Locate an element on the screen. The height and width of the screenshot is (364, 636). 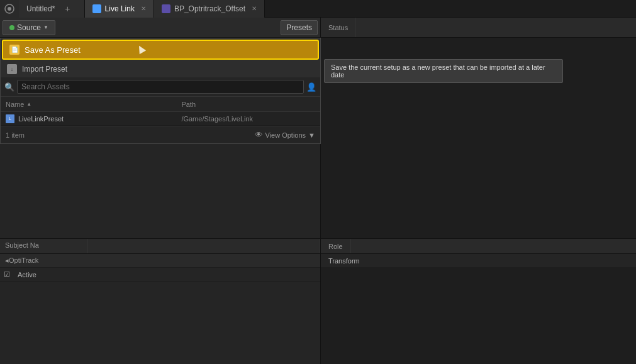
tooltip-text: Save the current setup as a new preset t… is located at coordinates (438, 71).